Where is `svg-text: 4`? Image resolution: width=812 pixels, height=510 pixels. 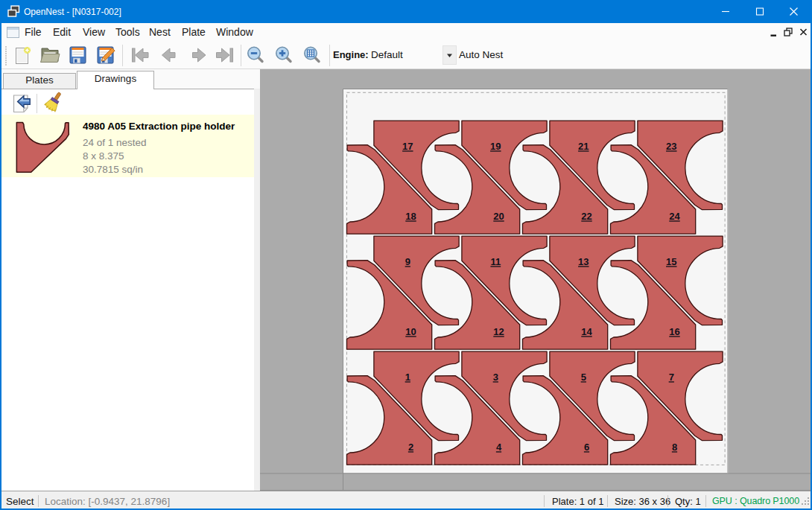
svg-text: 4 is located at coordinates (499, 447).